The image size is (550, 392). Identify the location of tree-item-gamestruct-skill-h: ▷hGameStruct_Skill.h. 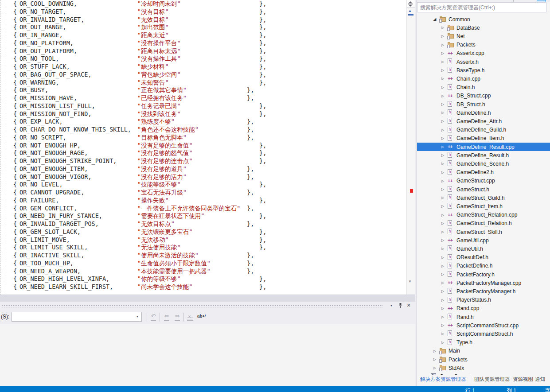
(484, 232).